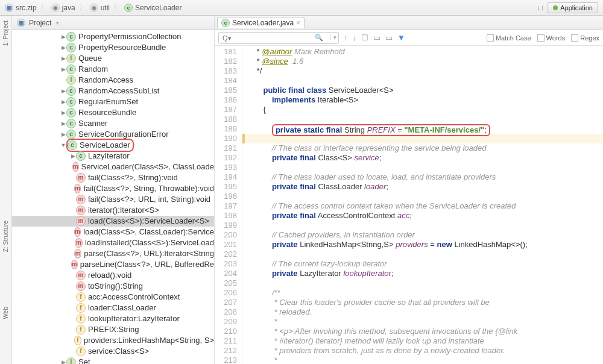  What do you see at coordinates (113, 37) in the screenshot?
I see `tree-row: ▶cPropertyPermissionCollection` at bounding box center [113, 37].